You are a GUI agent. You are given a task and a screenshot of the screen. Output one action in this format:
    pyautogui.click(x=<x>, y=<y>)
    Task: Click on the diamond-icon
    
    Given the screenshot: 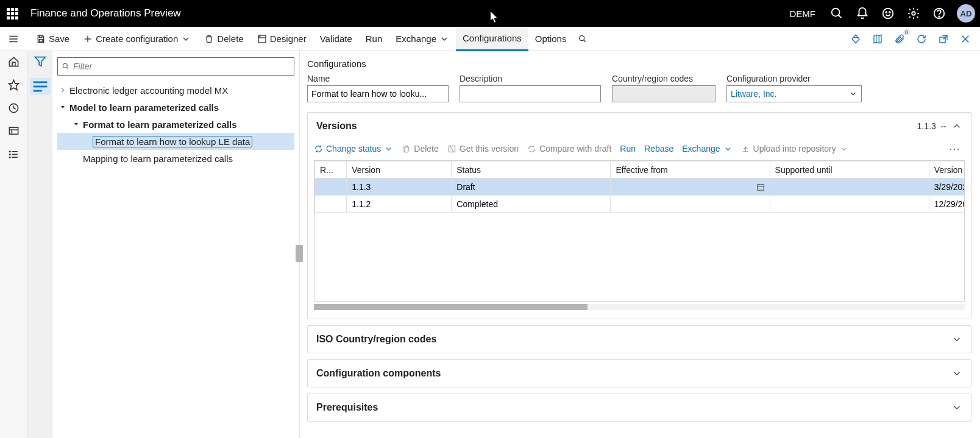 What is the action you would take?
    pyautogui.click(x=856, y=39)
    